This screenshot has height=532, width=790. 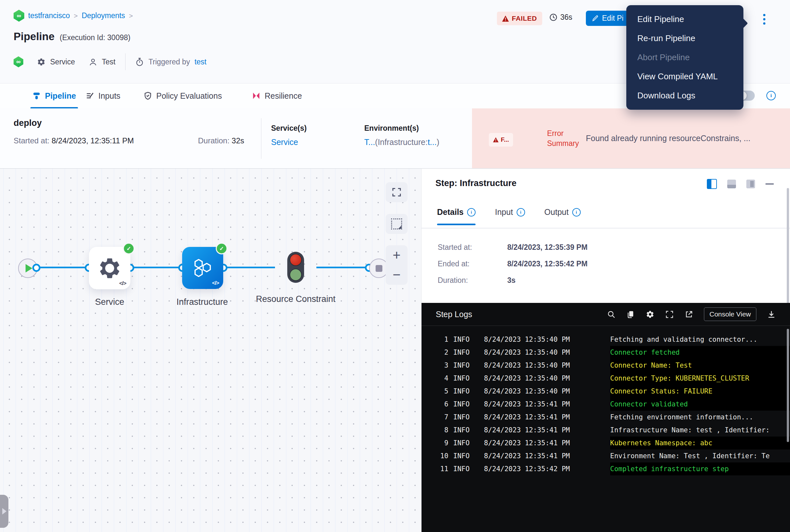 What do you see at coordinates (397, 192) in the screenshot?
I see `fullscreen-icon` at bounding box center [397, 192].